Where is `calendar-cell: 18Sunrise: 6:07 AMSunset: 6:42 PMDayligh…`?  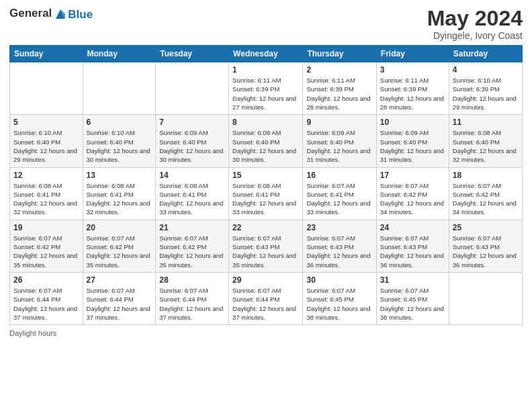 calendar-cell: 18Sunrise: 6:07 AMSunset: 6:42 PMDayligh… is located at coordinates (485, 193).